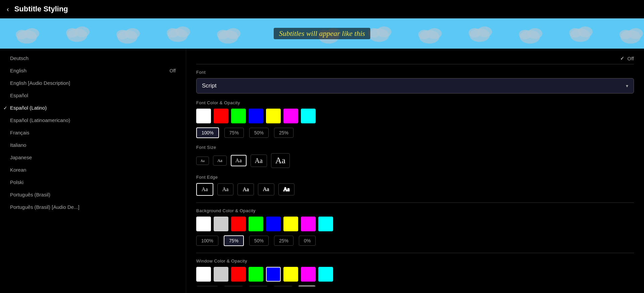 Image resolution: width=644 pixels, height=293 pixels. I want to click on bg-color-blue, so click(273, 224).